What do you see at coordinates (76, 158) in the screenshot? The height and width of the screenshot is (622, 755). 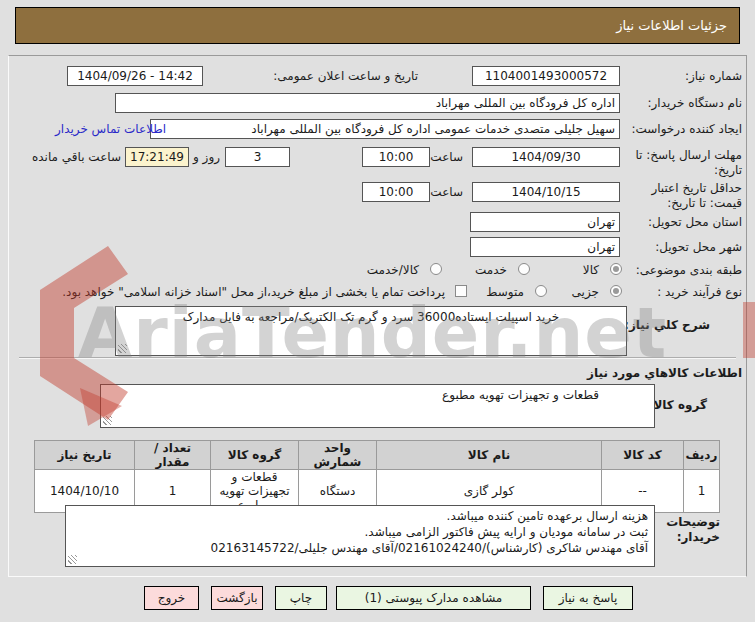 I see `time-remaining-label: ساعت باقي مانده` at bounding box center [76, 158].